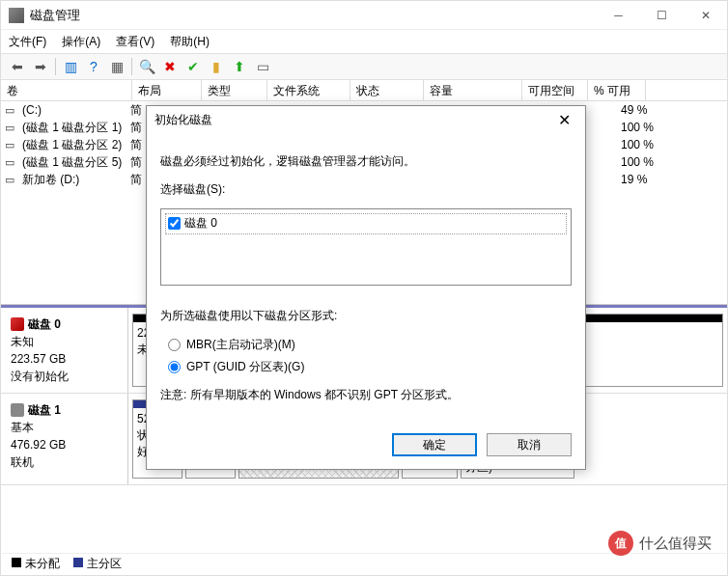  I want to click on cancel-button: 取消, so click(529, 445).